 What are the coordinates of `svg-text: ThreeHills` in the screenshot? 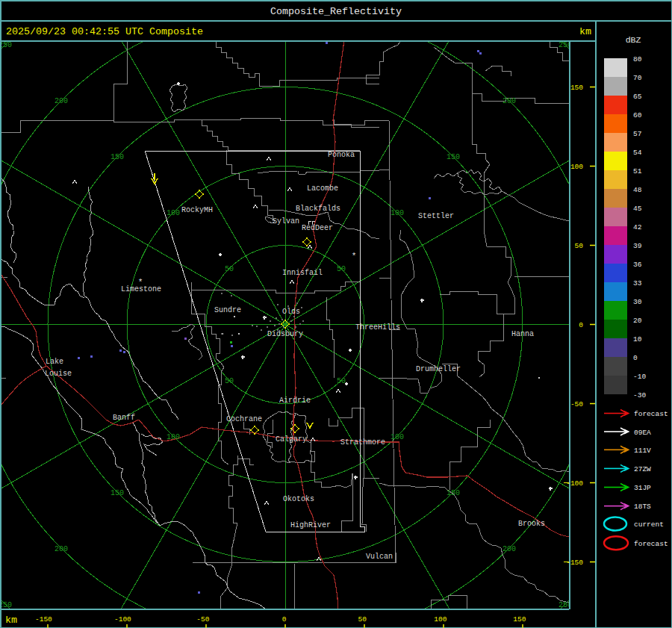 It's located at (378, 327).